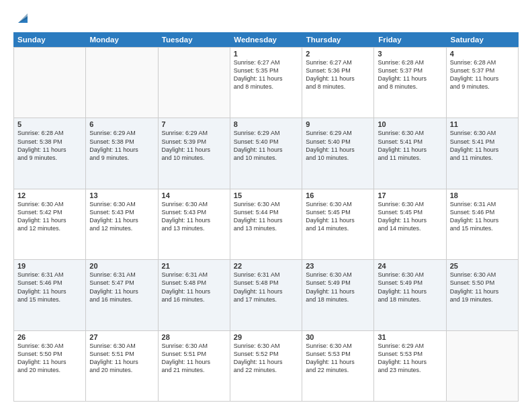 Image resolution: width=532 pixels, height=411 pixels. Describe the element at coordinates (482, 295) in the screenshot. I see `day-cell-25: 25Sunrise: 6:30 AM Sunset: 5:50 PM Dayli…` at that location.